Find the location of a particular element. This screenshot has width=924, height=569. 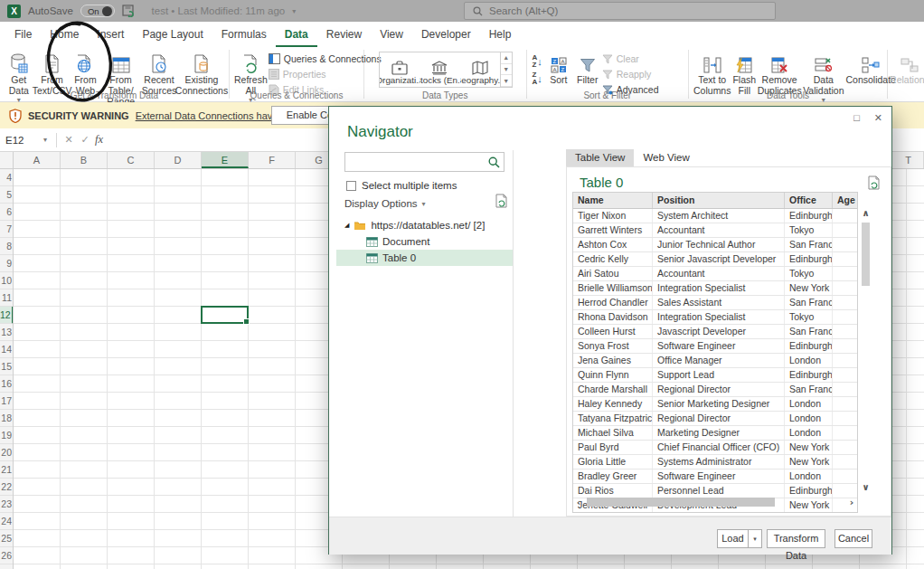

row-header-12: 12 is located at coordinates (7, 315).